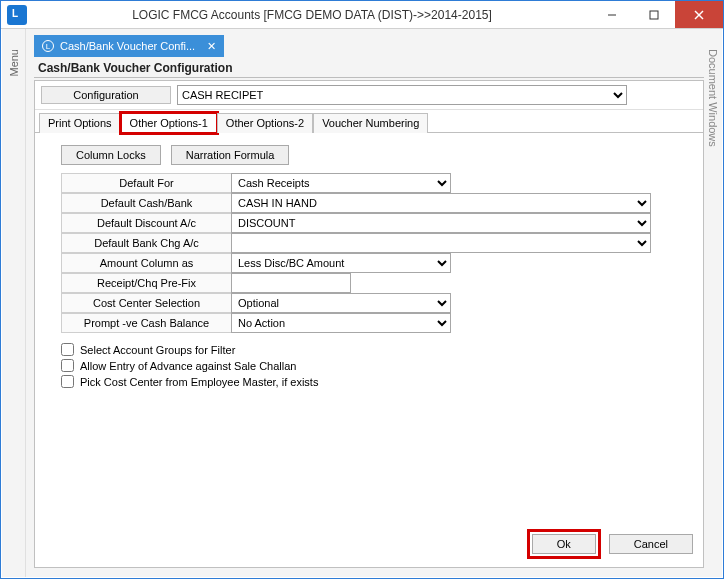 The height and width of the screenshot is (579, 724). Describe the element at coordinates (146, 243) in the screenshot. I see `default-bank-chg-label: Default Bank Chg A/c` at that location.